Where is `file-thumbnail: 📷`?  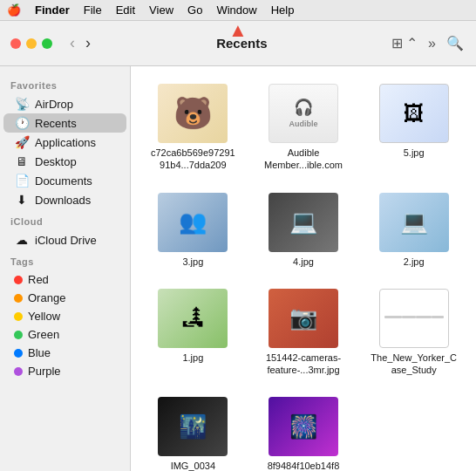
file-thumbnail: 📷 is located at coordinates (303, 318).